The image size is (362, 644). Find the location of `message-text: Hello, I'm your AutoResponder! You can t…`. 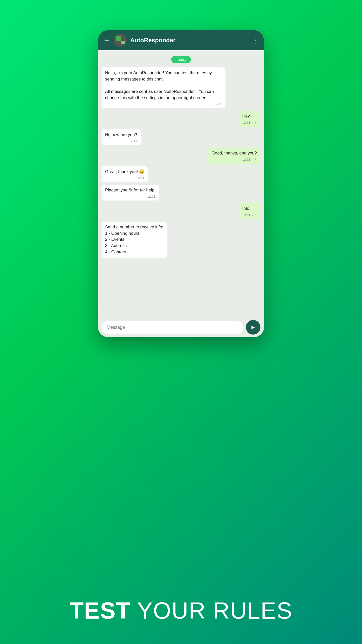

message-text: Hello, I'm your AutoResponder! You can t… is located at coordinates (163, 86).